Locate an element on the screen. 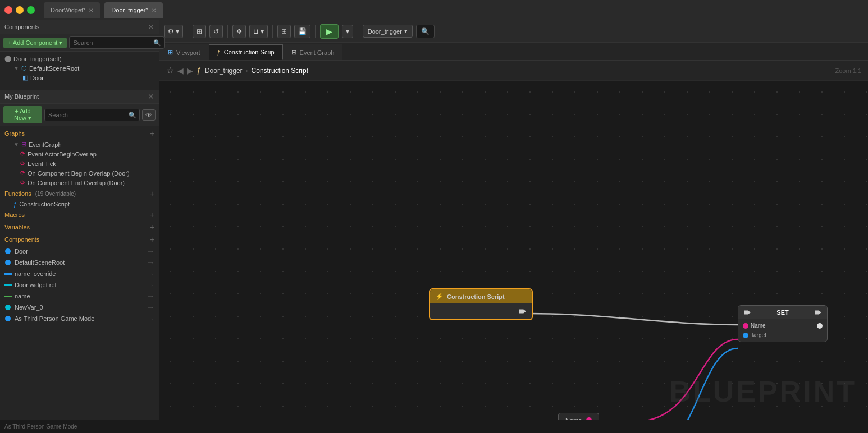  tree-root-label: Door_trigger(self) is located at coordinates (38, 59).